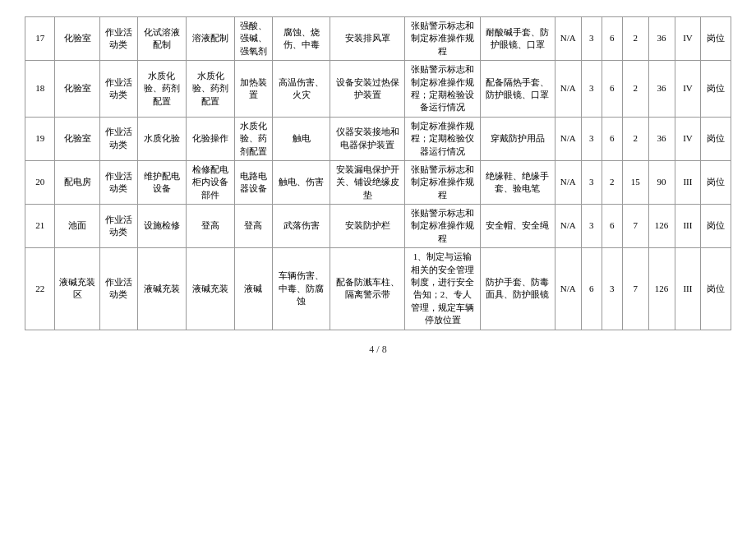  Describe the element at coordinates (518, 39) in the screenshot. I see `row-prot-measure: 耐酸碱手套、防护眼镜、口罩` at that location.